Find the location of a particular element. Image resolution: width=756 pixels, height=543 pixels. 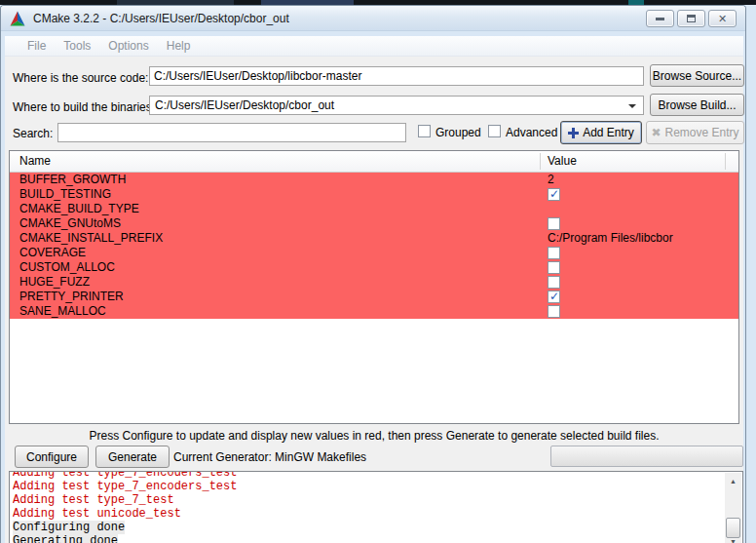

title-bar: CMake 3.2.2 - C:/Users/IEUser/Desktop/cb… is located at coordinates (373, 19).